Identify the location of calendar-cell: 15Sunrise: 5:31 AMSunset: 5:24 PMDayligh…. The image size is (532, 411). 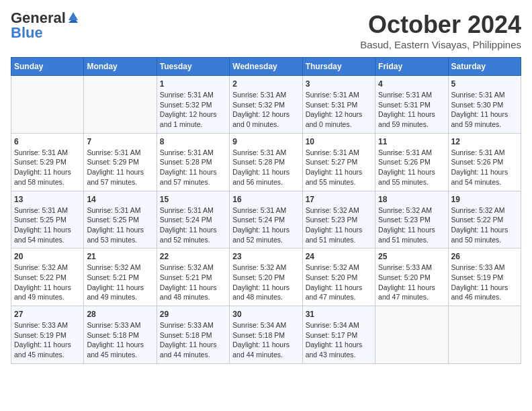
(193, 220).